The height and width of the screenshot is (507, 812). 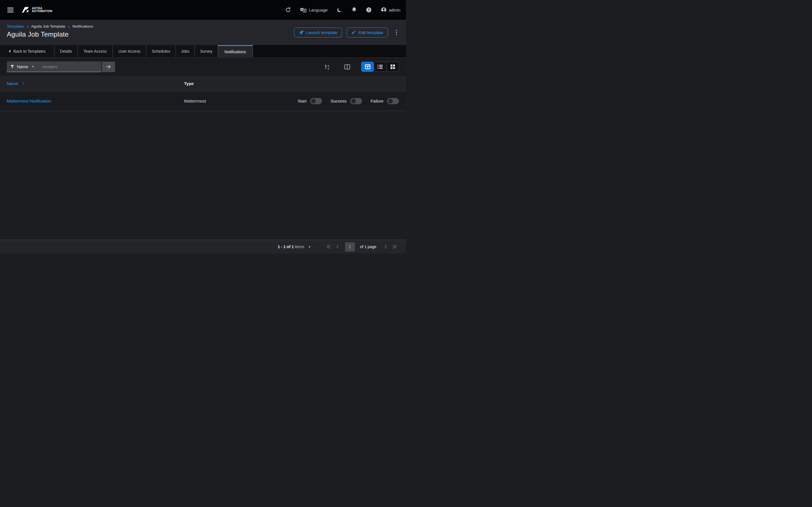 What do you see at coordinates (391, 10) in the screenshot?
I see `user-menu: admin` at bounding box center [391, 10].